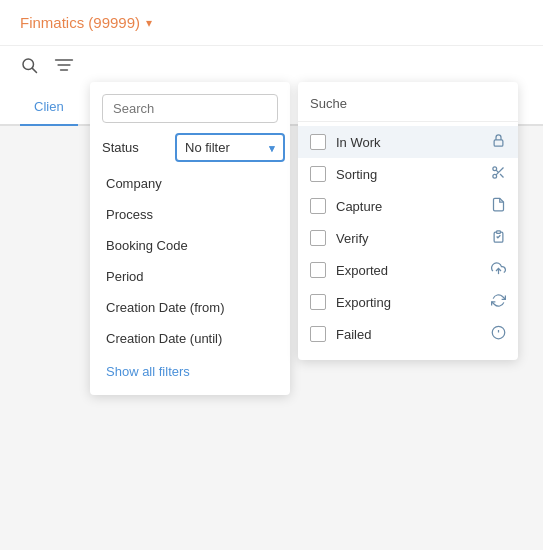  What do you see at coordinates (190, 261) in the screenshot?
I see `filter-items-list: CompanyProcessBooking CodePeriodCreation…` at bounding box center [190, 261].